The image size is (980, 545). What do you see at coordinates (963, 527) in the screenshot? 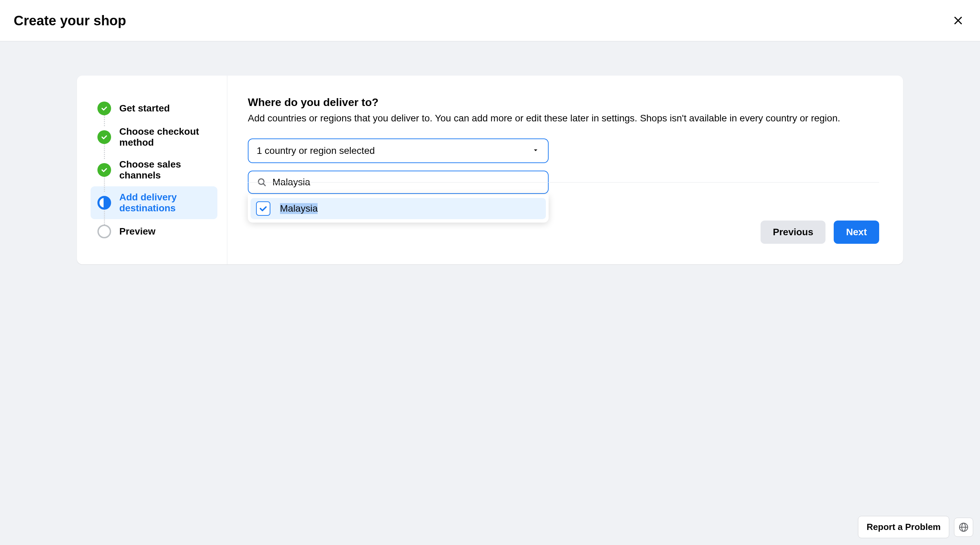
I see `globe-icon` at bounding box center [963, 527].